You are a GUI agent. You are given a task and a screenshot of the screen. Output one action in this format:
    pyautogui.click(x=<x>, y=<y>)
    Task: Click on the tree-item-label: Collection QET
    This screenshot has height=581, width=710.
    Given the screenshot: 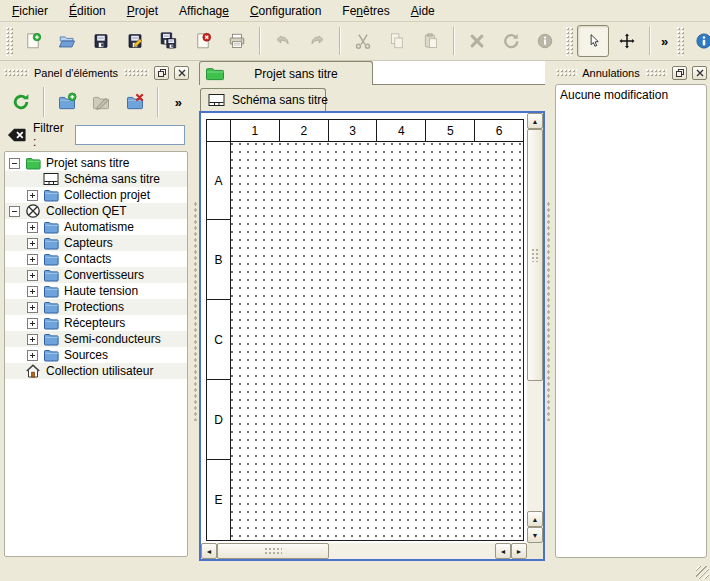 What is the action you would take?
    pyautogui.click(x=86, y=211)
    